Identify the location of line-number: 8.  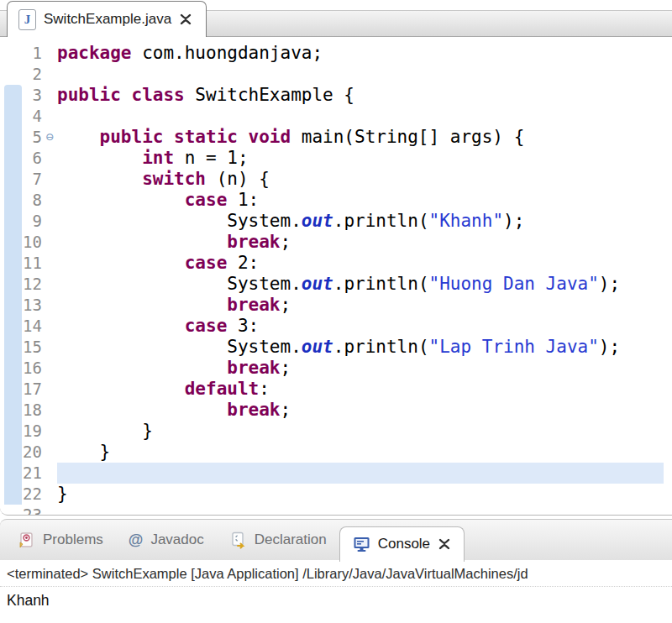
(21, 200).